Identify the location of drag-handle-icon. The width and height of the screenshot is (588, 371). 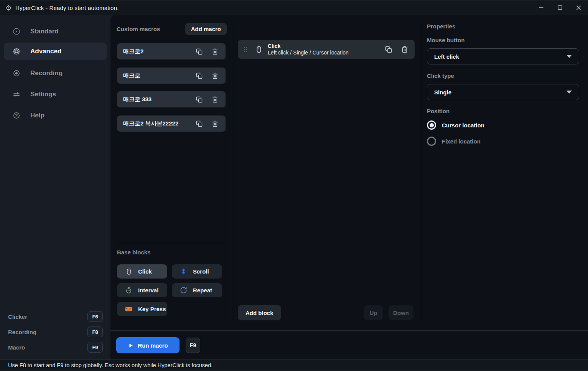
(245, 49).